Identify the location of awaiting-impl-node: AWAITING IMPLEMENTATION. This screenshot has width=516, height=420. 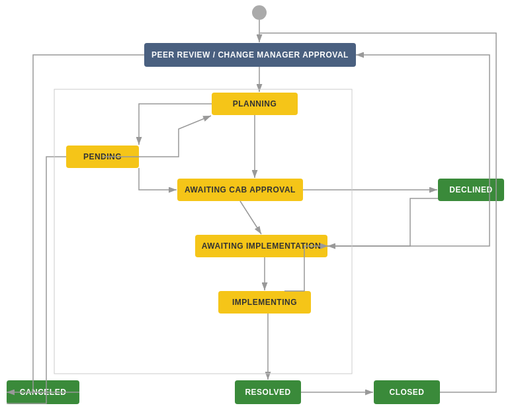
(261, 246).